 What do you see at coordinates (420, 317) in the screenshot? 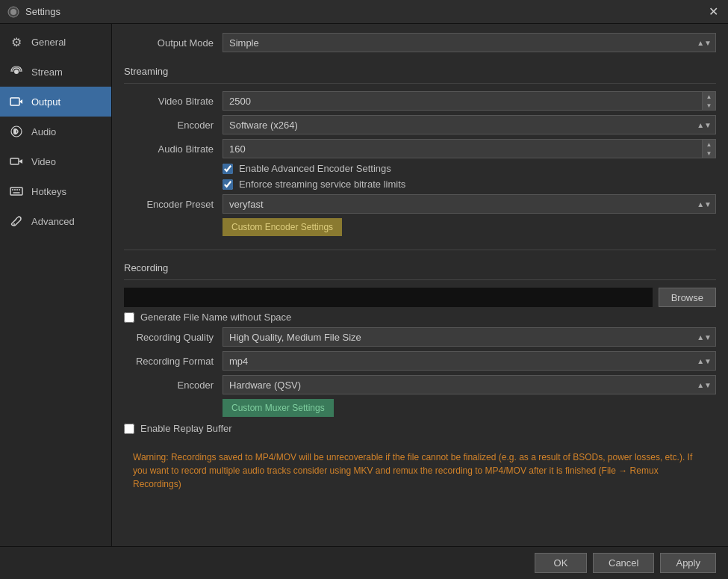
I see `generate-filename-row: Generate File Name without Space` at bounding box center [420, 317].